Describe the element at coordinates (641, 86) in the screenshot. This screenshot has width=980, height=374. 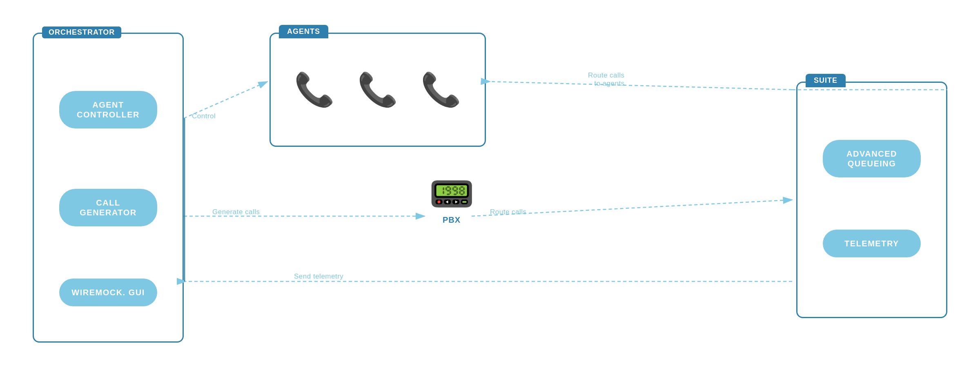
I see `route-to-agents-arrow` at that location.